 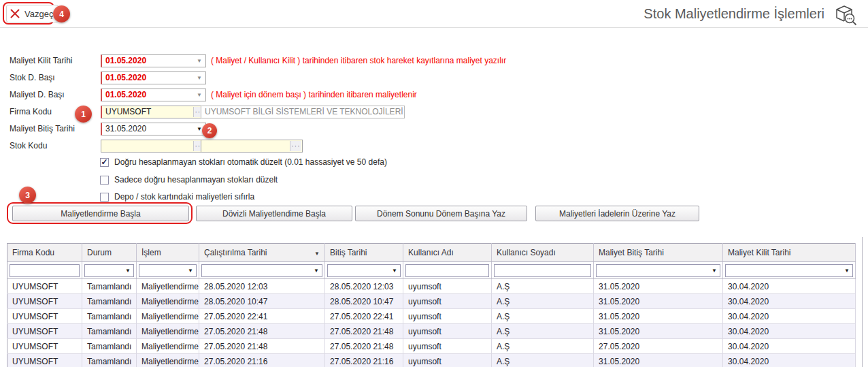 What do you see at coordinates (365, 271) in the screenshot?
I see `filter-cell-4: ▼` at bounding box center [365, 271].